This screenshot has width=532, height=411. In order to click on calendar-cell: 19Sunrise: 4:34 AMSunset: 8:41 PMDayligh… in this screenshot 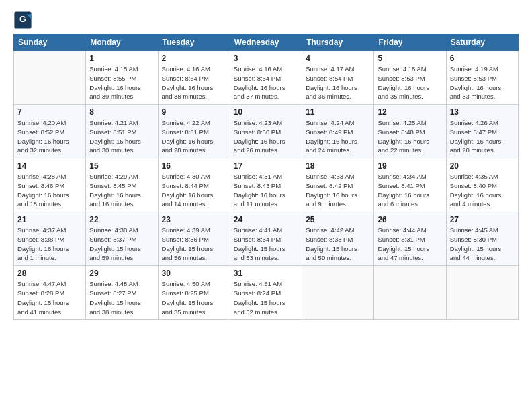, I will do `click(410, 185)`.